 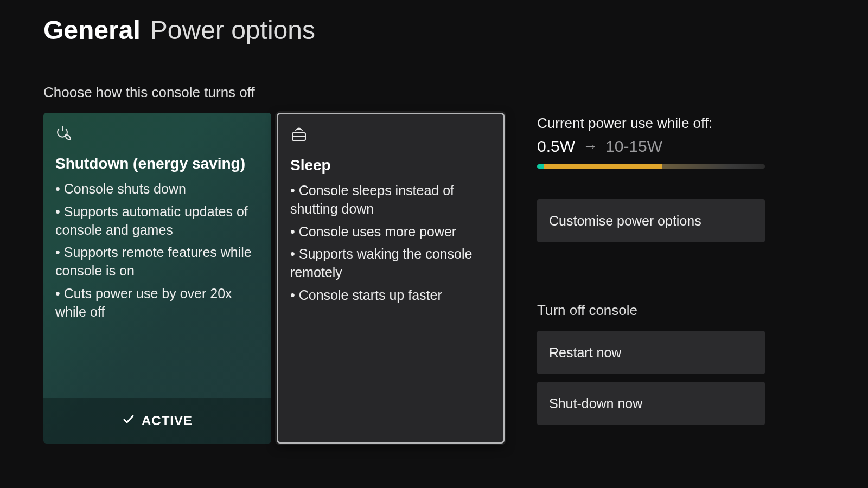 What do you see at coordinates (391, 200) in the screenshot?
I see `bullet: • Console sleeps instead of shutting dow…` at bounding box center [391, 200].